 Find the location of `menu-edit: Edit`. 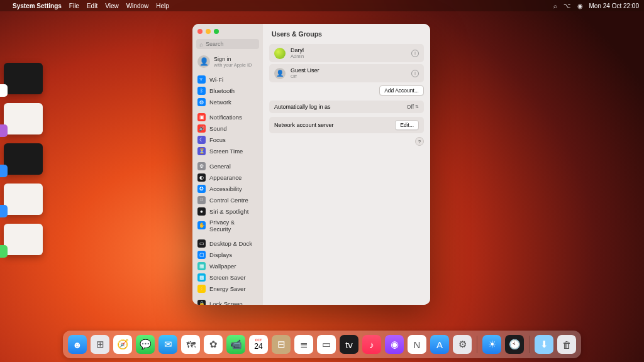

menu-edit: Edit is located at coordinates (92, 6).